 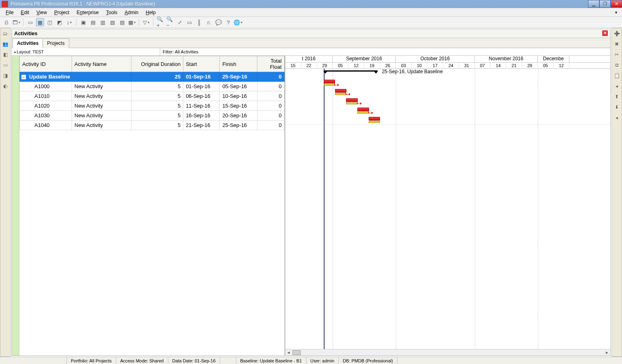 I want to click on layout-activity-icon: ▦, so click(x=40, y=22).